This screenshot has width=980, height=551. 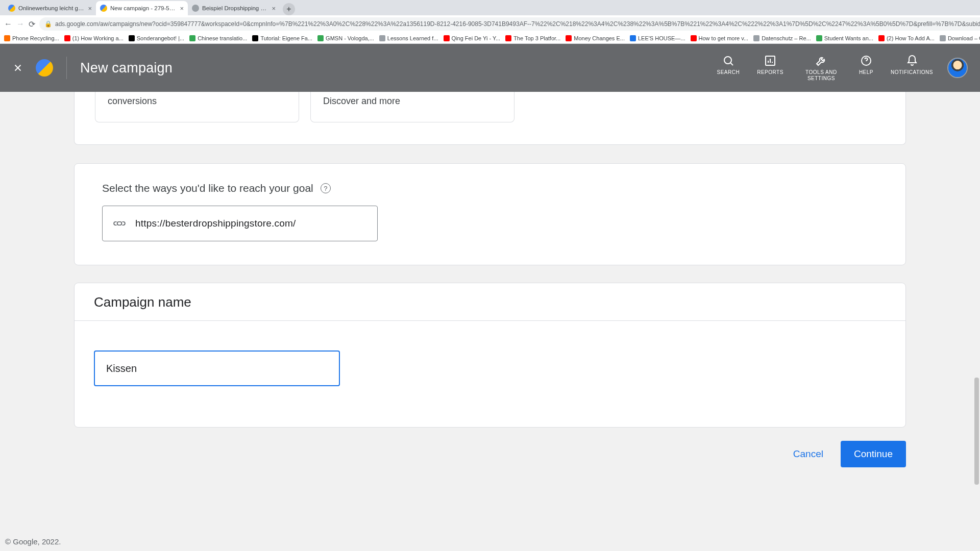 I want to click on bookmark-item: Chinese translatio..., so click(x=218, y=38).